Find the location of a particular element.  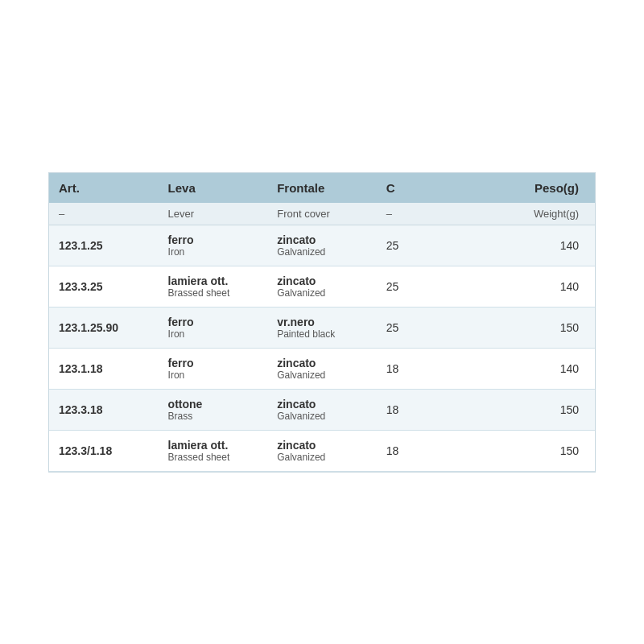

header-peso: Peso(g) is located at coordinates (557, 188).